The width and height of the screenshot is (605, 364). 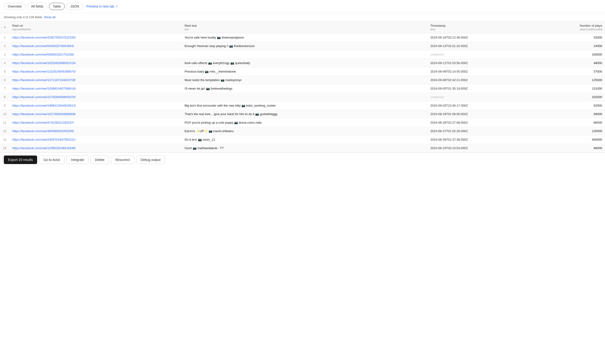 I want to click on subheader-text: Showing only 4 of 139 fields., so click(x=23, y=17).